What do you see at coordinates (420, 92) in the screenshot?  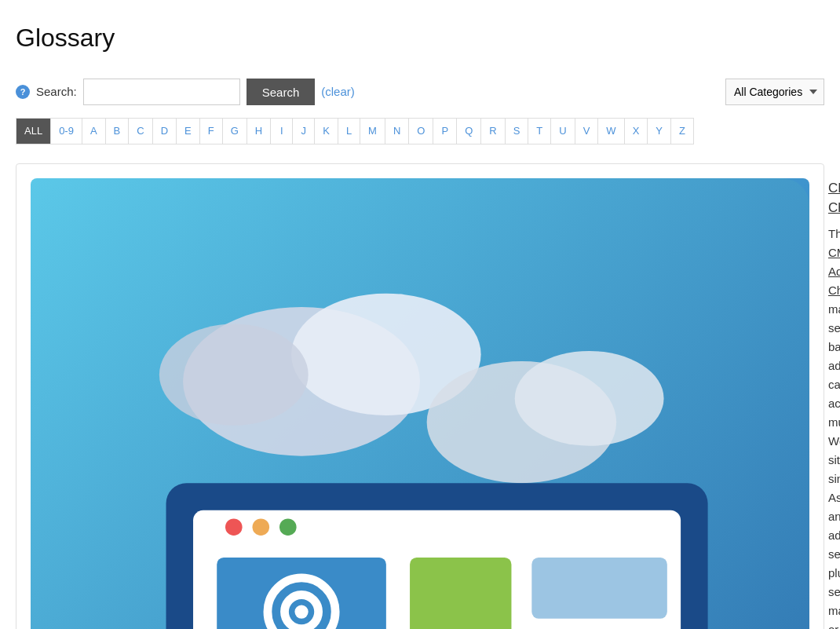 I see `search-bar: ? Search: Search (clear) All Categories …` at bounding box center [420, 92].